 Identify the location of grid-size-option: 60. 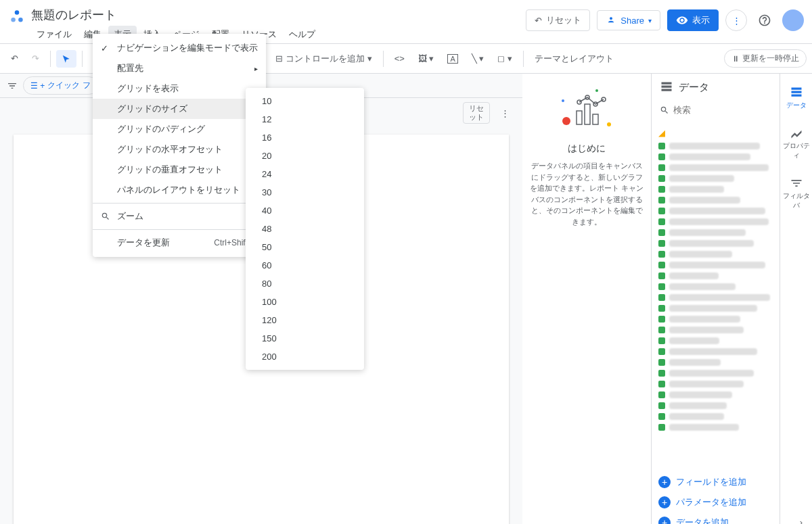
(304, 265).